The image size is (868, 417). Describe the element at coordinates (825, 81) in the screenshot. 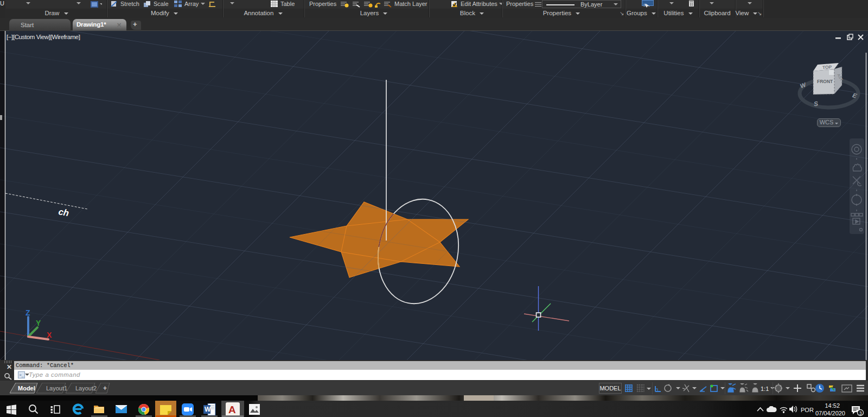

I see `svg-text: FRONT` at that location.